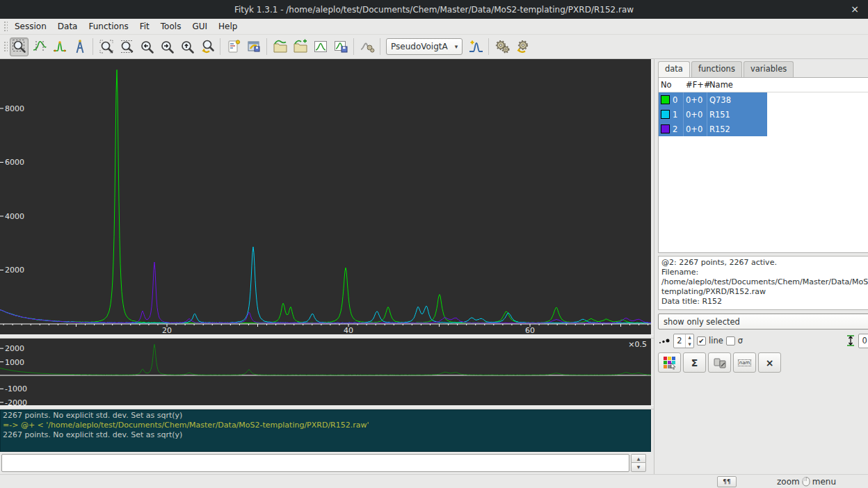  I want to click on shift-spinner: 0 ▲▼, so click(863, 341).